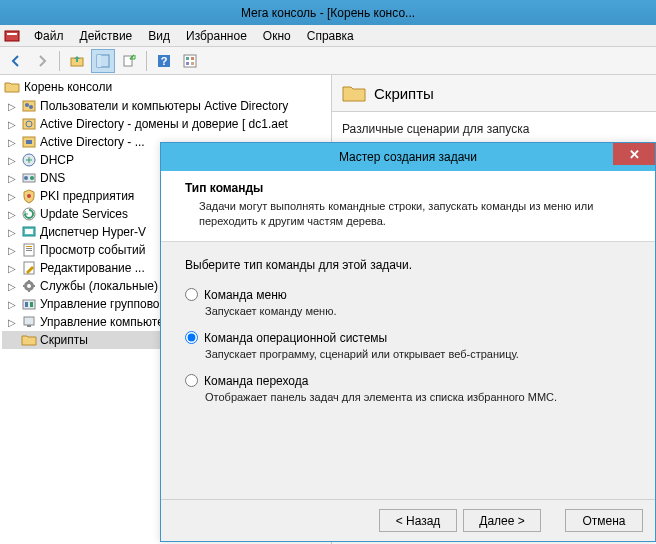  Describe the element at coordinates (29, 178) in the screenshot. I see `dns-icon` at that location.